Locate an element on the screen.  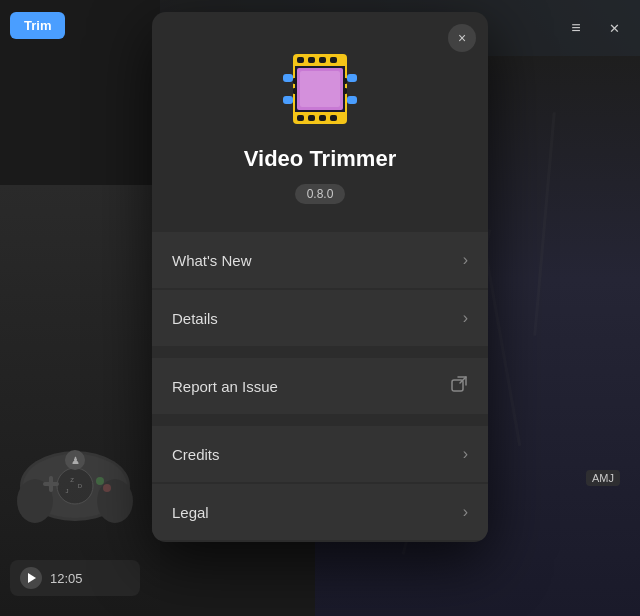
details-item: Details › is located at coordinates (320, 318).